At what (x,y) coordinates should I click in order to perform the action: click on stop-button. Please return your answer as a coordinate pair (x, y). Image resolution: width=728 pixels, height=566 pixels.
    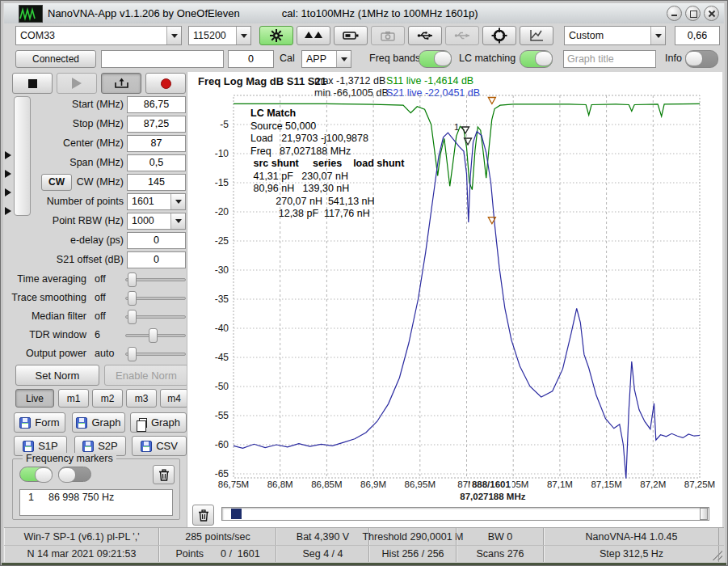
    Looking at the image, I should click on (32, 83).